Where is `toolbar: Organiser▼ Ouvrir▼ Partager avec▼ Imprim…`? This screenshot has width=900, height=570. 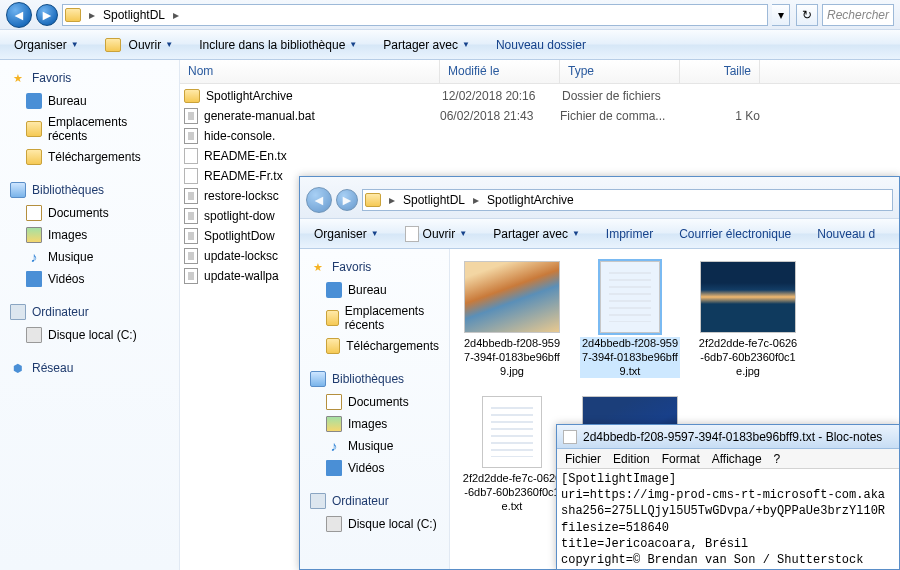 toolbar: Organiser▼ Ouvrir▼ Partager avec▼ Imprim… is located at coordinates (600, 234).